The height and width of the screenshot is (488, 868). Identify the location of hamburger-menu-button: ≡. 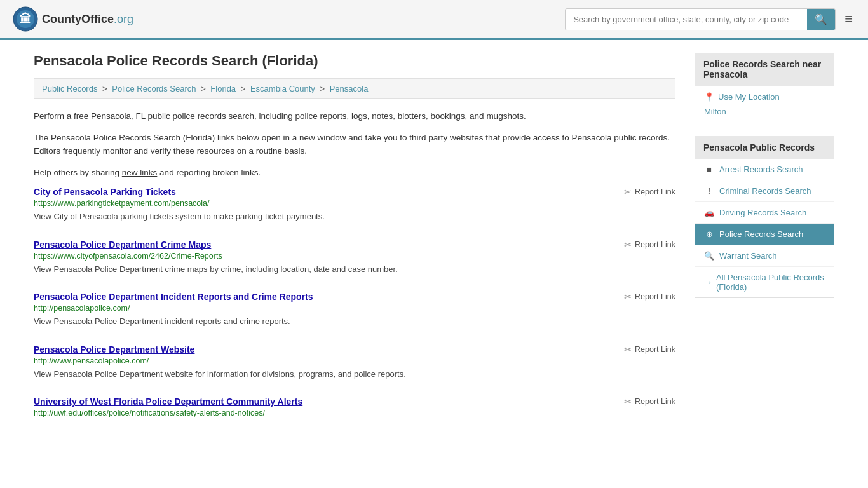
(849, 19).